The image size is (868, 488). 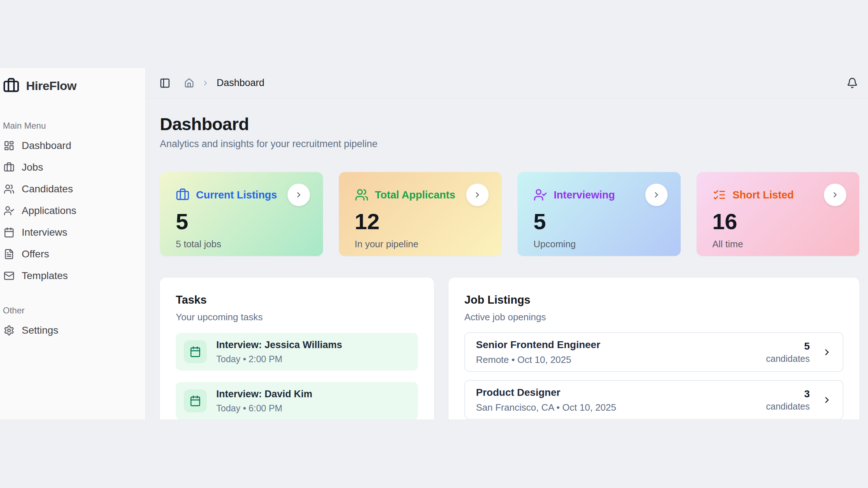 I want to click on brand: HireFlow, so click(x=71, y=86).